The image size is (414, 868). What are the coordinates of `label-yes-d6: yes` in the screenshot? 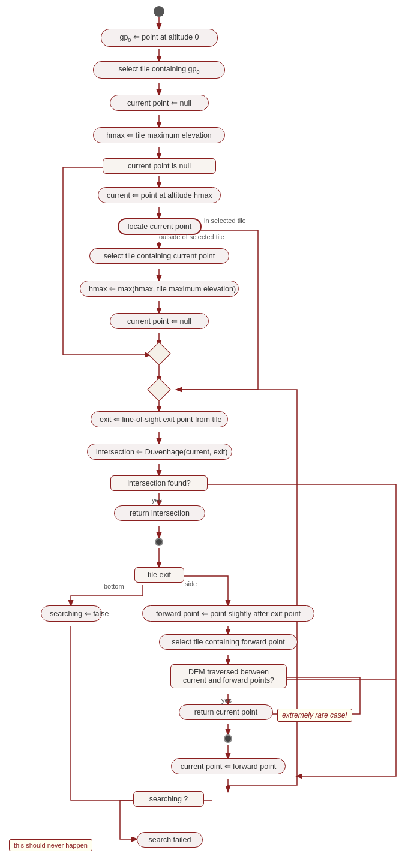 It's located at (227, 700).